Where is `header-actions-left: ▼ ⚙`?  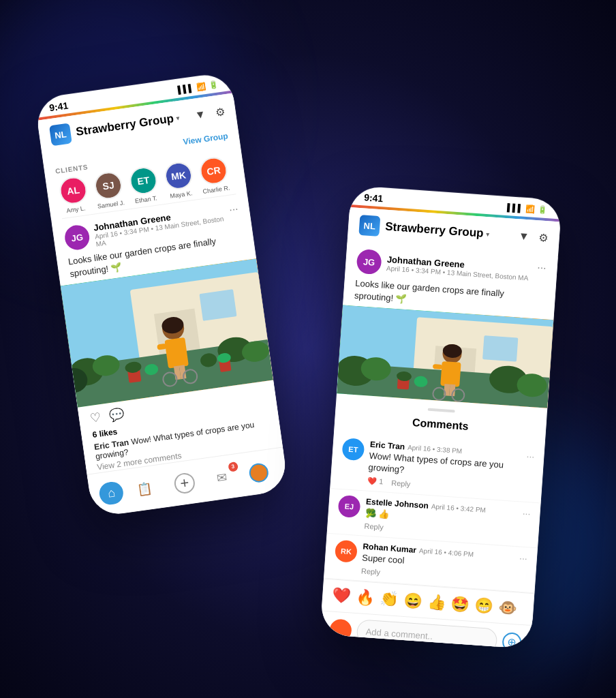 header-actions-left: ▼ ⚙ is located at coordinates (210, 113).